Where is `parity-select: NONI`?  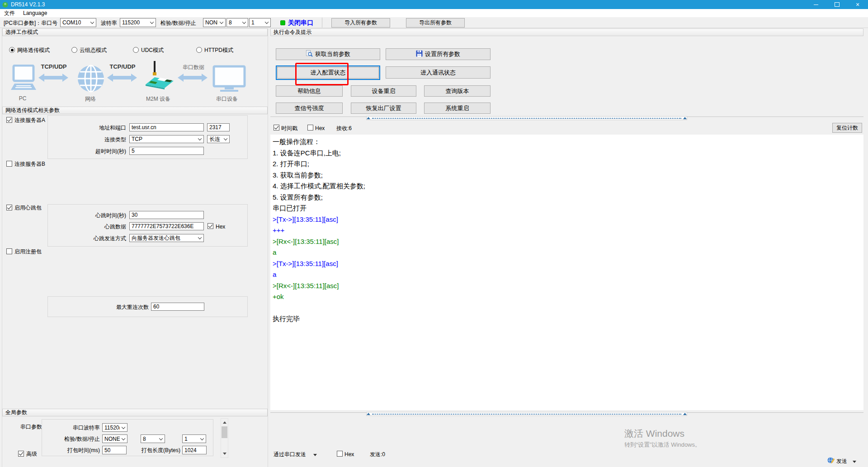 parity-select: NONI is located at coordinates (214, 23).